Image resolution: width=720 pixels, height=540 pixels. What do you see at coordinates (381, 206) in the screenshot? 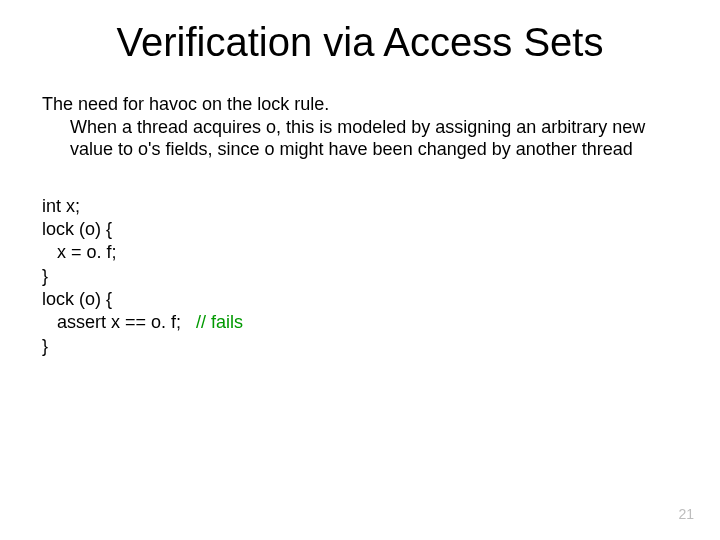
I see `code-line-1: int x;` at bounding box center [381, 206].